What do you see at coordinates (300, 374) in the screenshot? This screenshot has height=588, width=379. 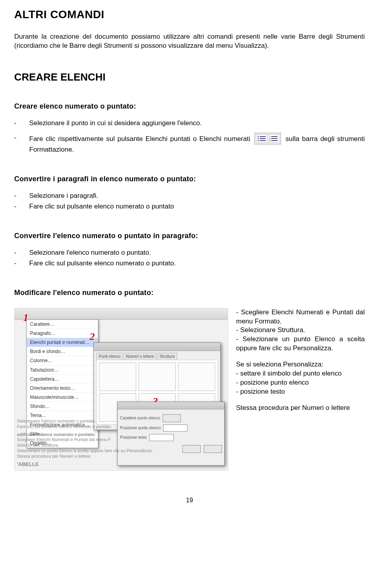 I see `instr-line: - settare il simbolo del punto elenco` at bounding box center [300, 374].